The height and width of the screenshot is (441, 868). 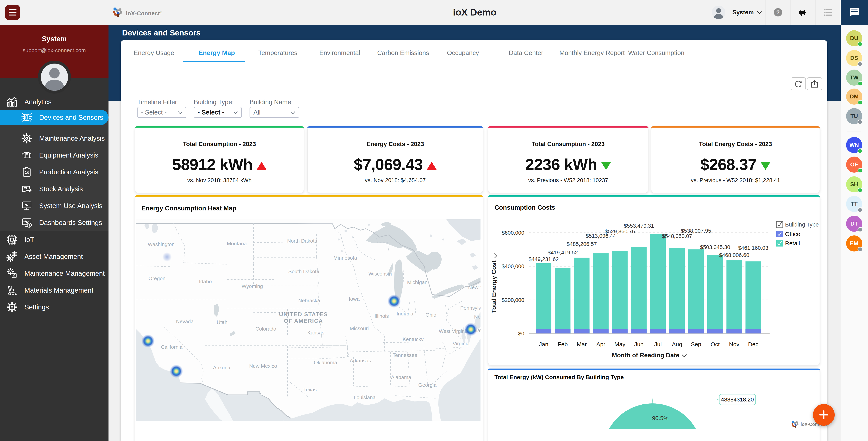 What do you see at coordinates (326, 363) in the screenshot?
I see `svg-text: Oklahoma` at bounding box center [326, 363].